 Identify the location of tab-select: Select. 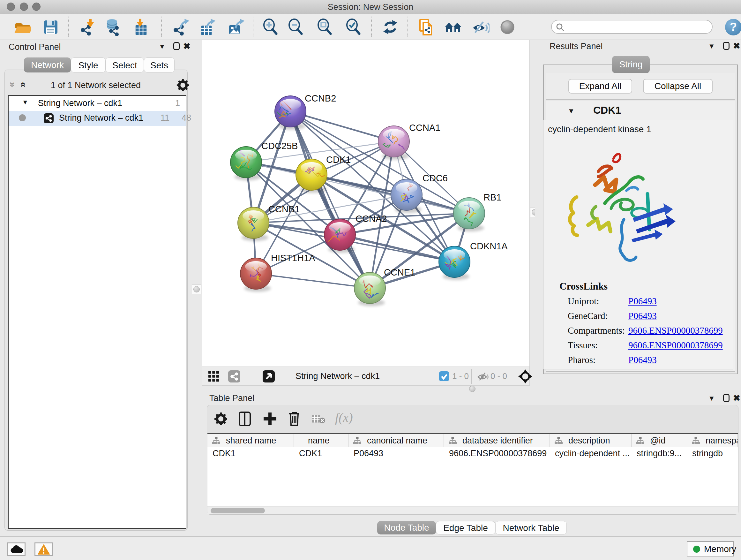
(125, 65).